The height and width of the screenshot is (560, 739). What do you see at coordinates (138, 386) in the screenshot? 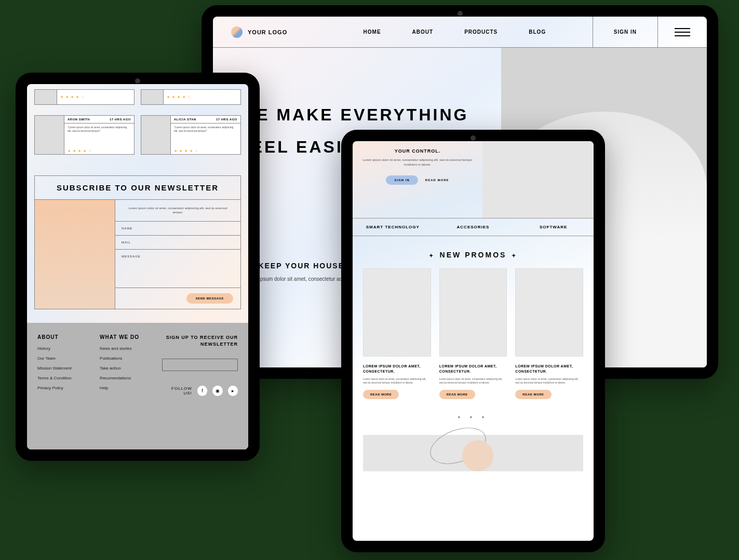
I see `footer: ABOUT History Our Team Mission Statement…` at bounding box center [138, 386].